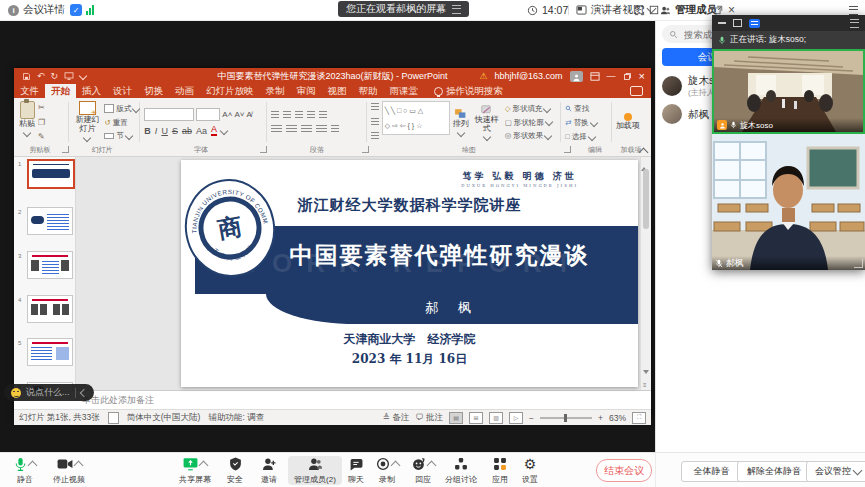 The image size is (865, 487). What do you see at coordinates (423, 470) in the screenshot?
I see `reactions-button: 回应` at bounding box center [423, 470].